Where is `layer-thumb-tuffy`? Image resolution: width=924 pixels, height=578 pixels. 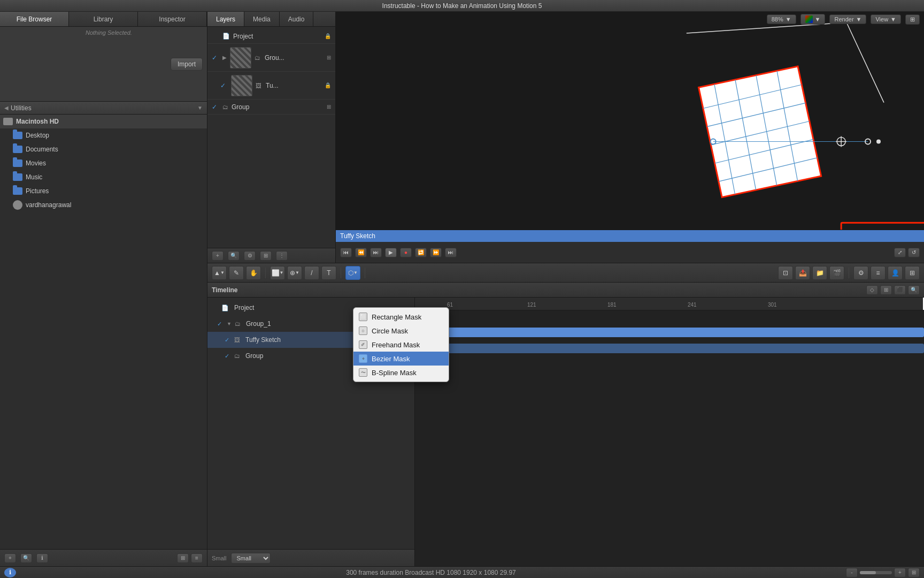 layer-thumb-tuffy is located at coordinates (242, 86).